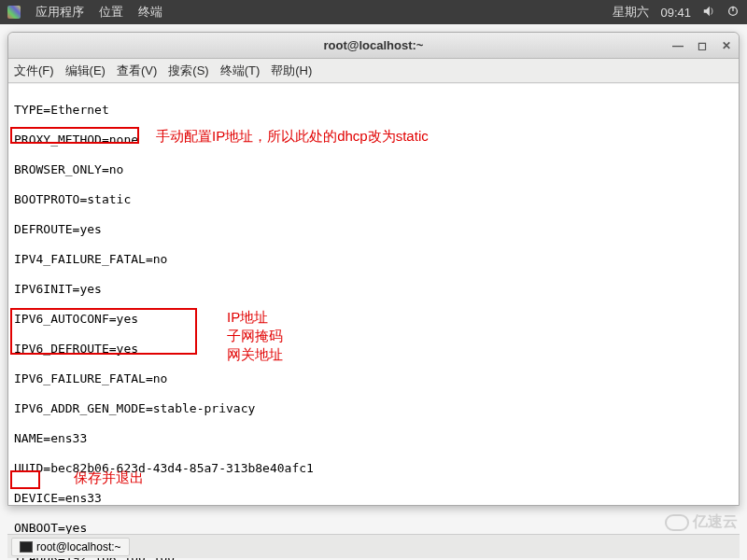 The width and height of the screenshot is (747, 560). What do you see at coordinates (701, 523) in the screenshot?
I see `watermark: 亿速云` at bounding box center [701, 523].